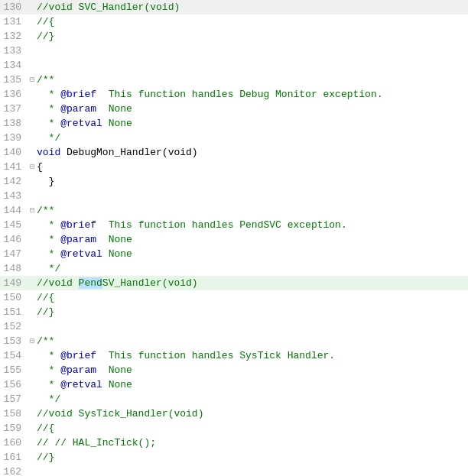 The width and height of the screenshot is (468, 476). What do you see at coordinates (234, 356) in the screenshot?
I see `code-line: 154 * @brief This function handles SysTi…` at bounding box center [234, 356].